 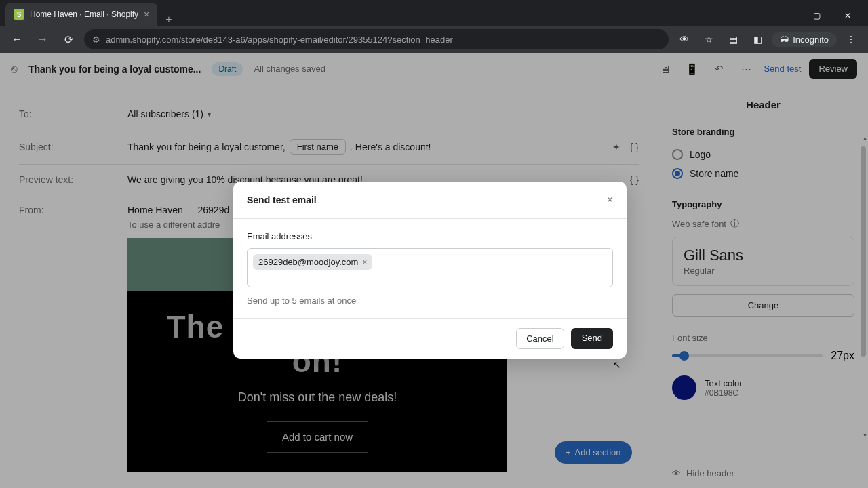 What do you see at coordinates (430, 301) in the screenshot?
I see `modal-hint: Send up to 5 emails at once` at bounding box center [430, 301].